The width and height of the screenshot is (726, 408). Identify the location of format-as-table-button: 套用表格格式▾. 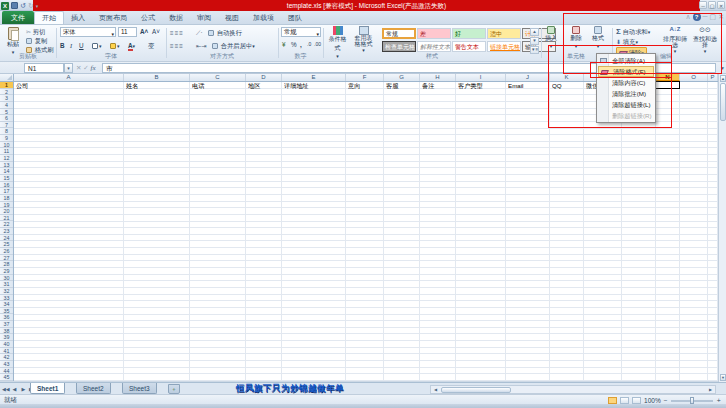
(364, 40).